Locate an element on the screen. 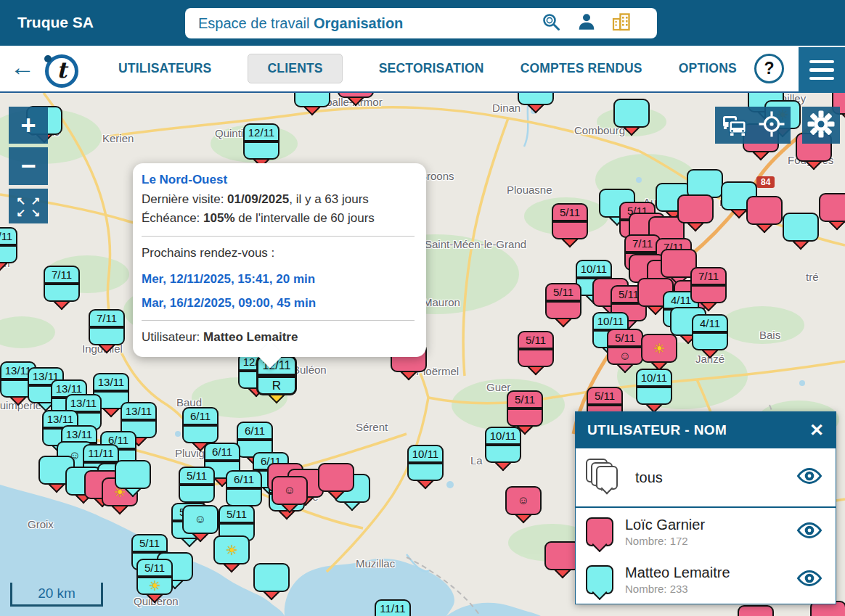 The height and width of the screenshot is (616, 845). map-label: La is located at coordinates (476, 460).